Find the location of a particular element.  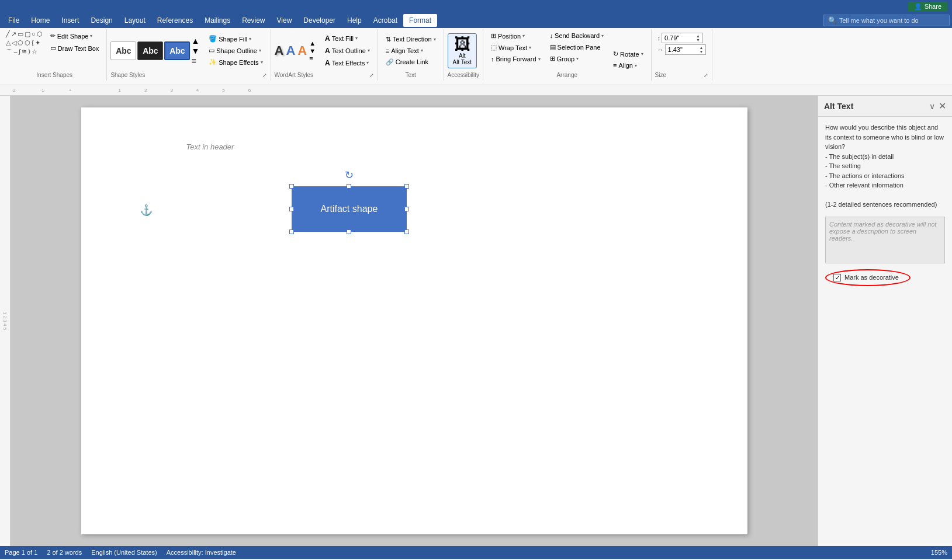

handle-bottom-left is located at coordinates (292, 232).